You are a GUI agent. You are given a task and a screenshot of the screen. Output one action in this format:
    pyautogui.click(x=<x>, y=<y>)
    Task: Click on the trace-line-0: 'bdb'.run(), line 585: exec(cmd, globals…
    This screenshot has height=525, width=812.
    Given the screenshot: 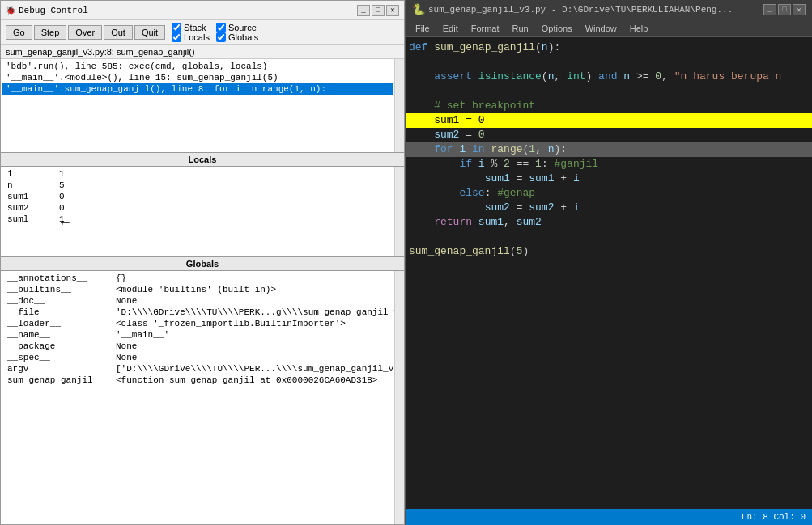 What is the action you would take?
    pyautogui.click(x=198, y=66)
    